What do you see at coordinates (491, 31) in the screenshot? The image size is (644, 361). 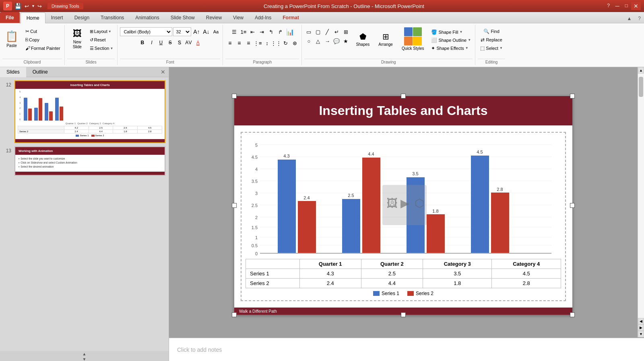 I see `find-button: 🔍 Find` at bounding box center [491, 31].